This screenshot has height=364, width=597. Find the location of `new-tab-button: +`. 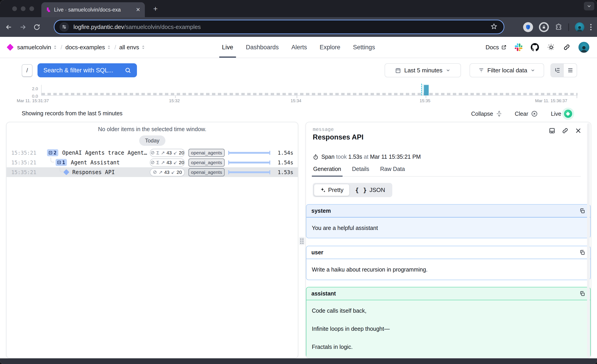

new-tab-button: + is located at coordinates (156, 9).